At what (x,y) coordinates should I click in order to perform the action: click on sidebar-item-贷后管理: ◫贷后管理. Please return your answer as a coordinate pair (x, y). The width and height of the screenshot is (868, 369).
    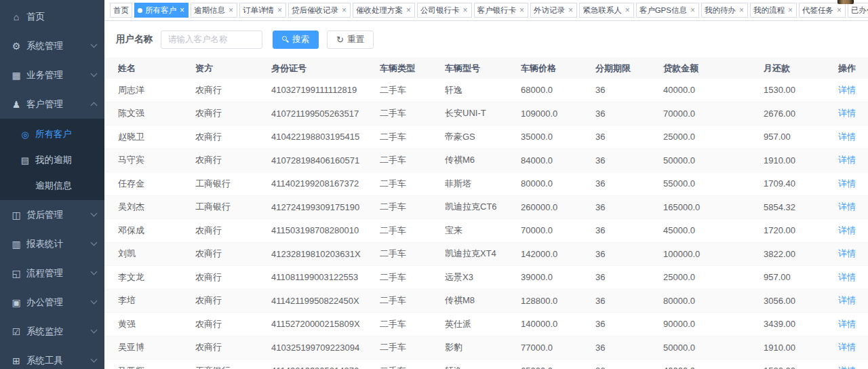
    Looking at the image, I should click on (52, 214).